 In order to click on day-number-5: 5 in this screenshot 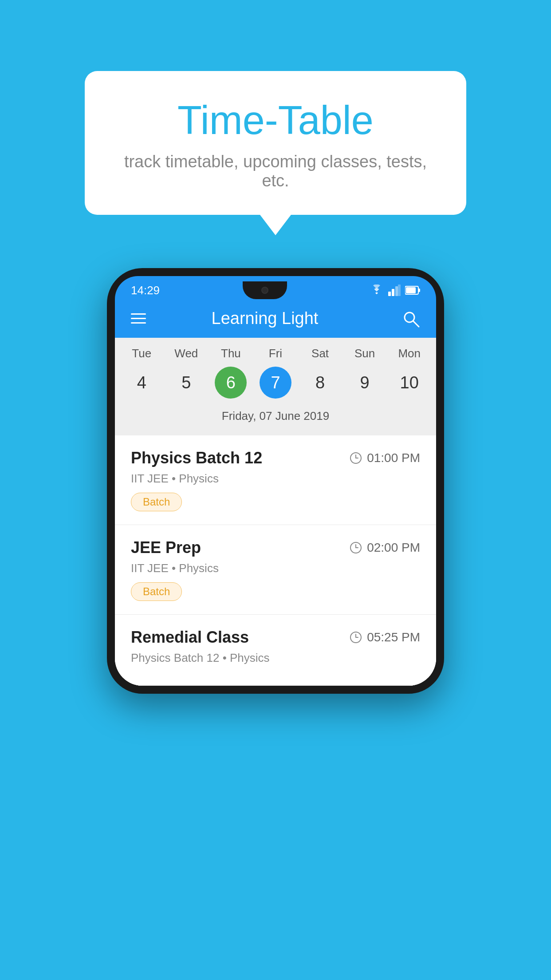, I will do `click(186, 383)`.